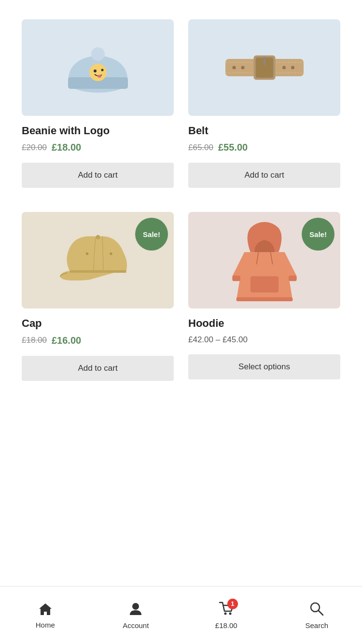 This screenshot has height=644, width=362. I want to click on price-original-beanie: £20.00, so click(34, 148).